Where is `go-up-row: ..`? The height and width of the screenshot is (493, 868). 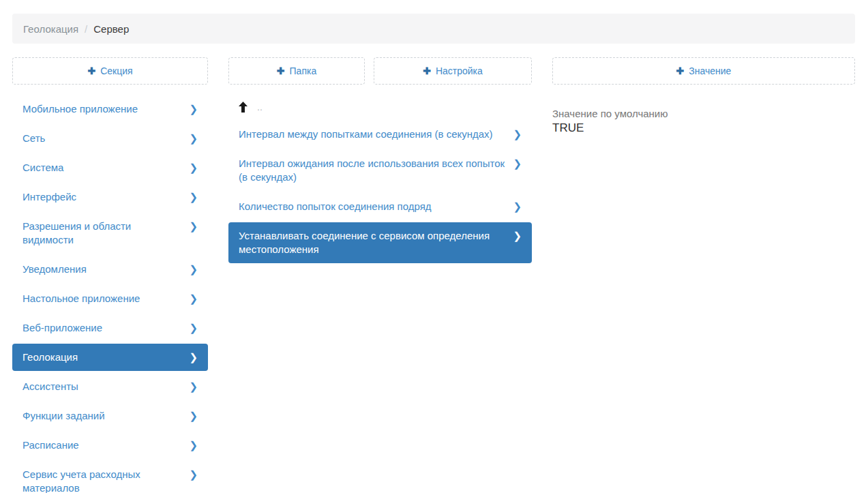 go-up-row: .. is located at coordinates (380, 107).